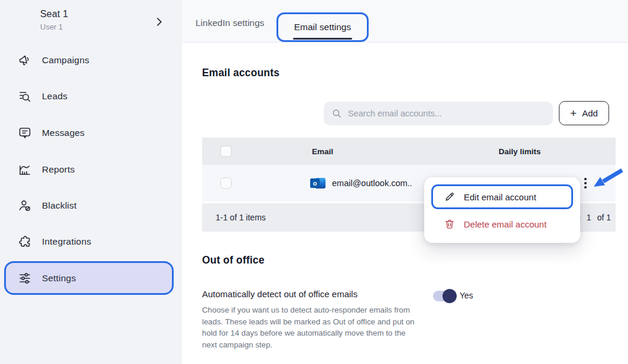 The height and width of the screenshot is (364, 628). What do you see at coordinates (502, 197) in the screenshot?
I see `edit-item-highlight: Edit email account` at bounding box center [502, 197].